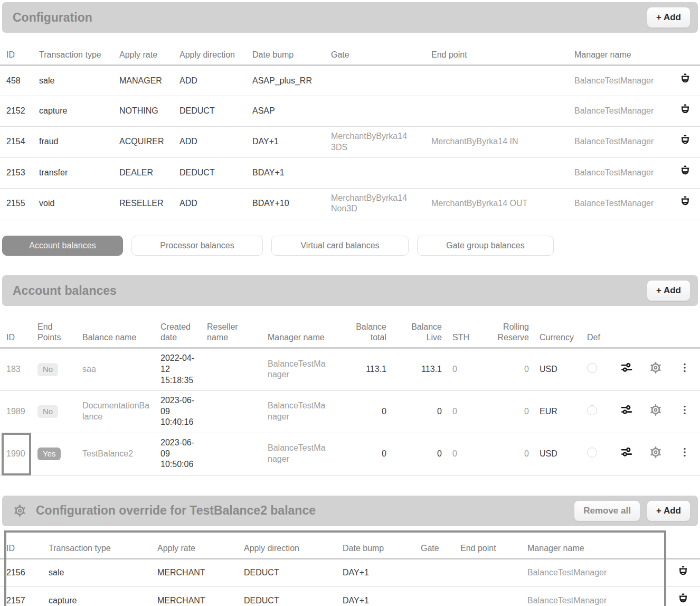  Describe the element at coordinates (350, 204) in the screenshot. I see `table-row: 2155 void RESELLER ADD BDAY+10 MerchantB…` at that location.